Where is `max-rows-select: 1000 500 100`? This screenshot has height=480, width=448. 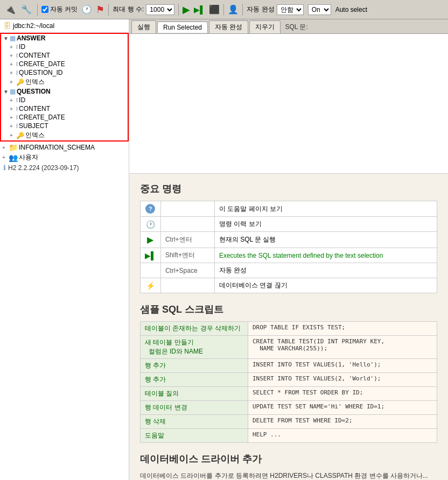
max-rows-select: 1000 500 100 is located at coordinates (160, 10).